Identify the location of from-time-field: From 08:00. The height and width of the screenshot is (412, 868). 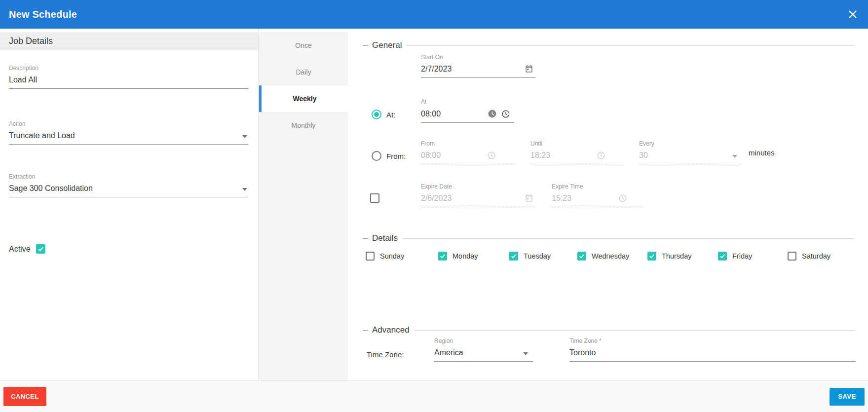
(468, 152).